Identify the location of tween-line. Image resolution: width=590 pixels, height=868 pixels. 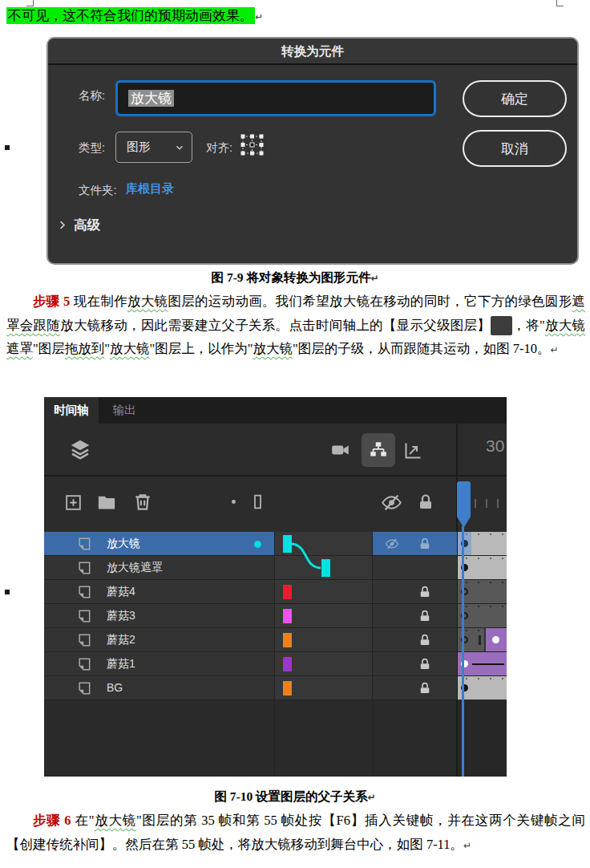
(488, 664).